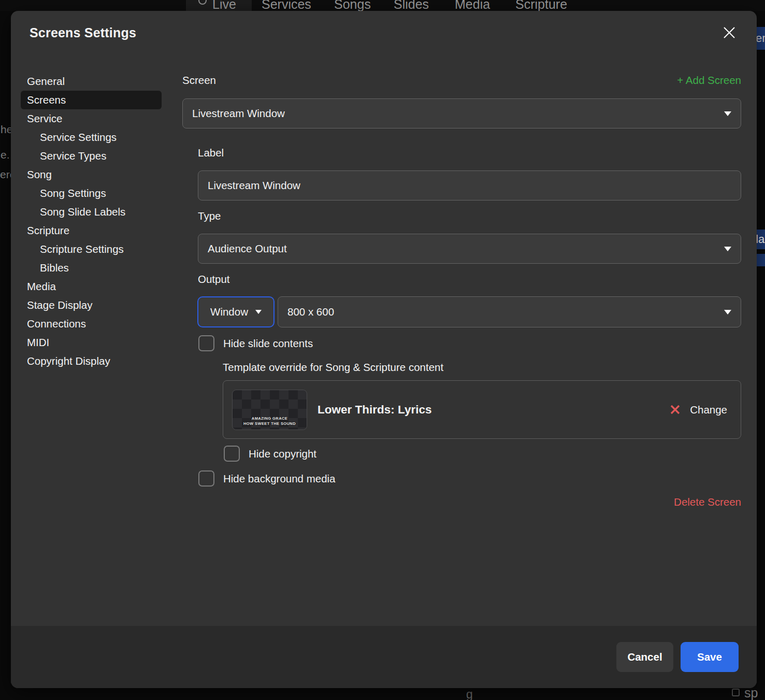 Image resolution: width=765 pixels, height=700 pixels. I want to click on hide-background-media-checkbox, so click(206, 479).